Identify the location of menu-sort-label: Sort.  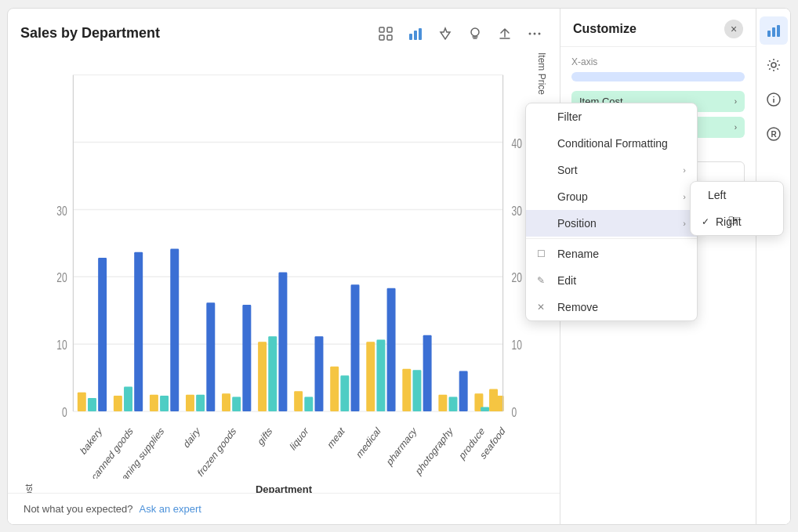
(568, 170).